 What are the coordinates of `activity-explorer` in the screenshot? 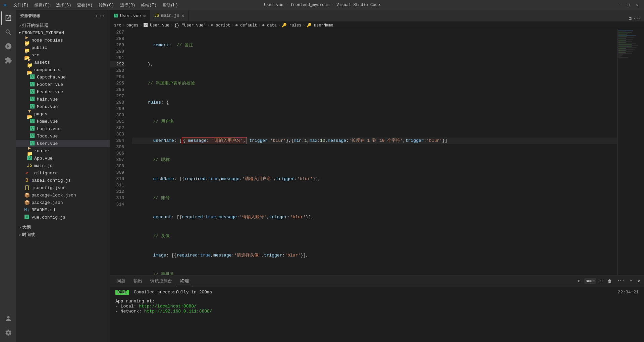 It's located at (8, 18).